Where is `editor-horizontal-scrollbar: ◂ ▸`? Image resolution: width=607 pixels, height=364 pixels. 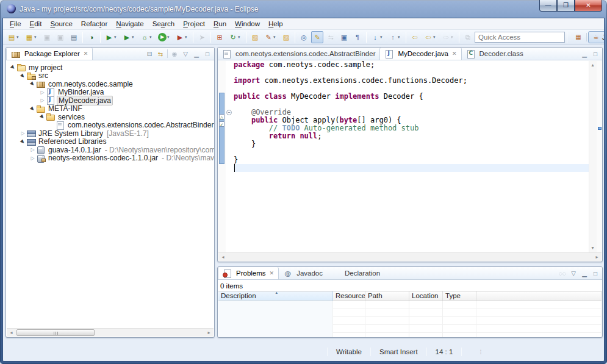
editor-horizontal-scrollbar: ◂ ▸ is located at coordinates (410, 257).